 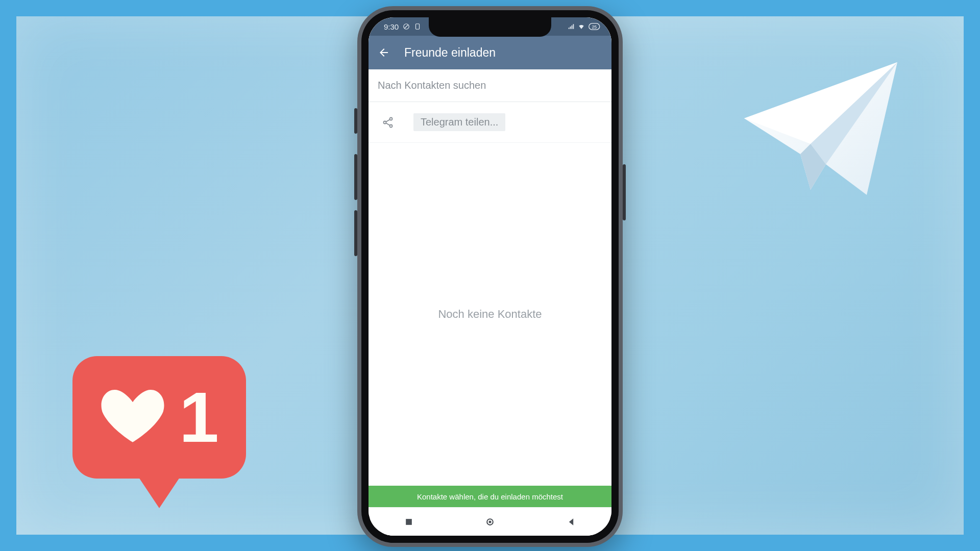 What do you see at coordinates (490, 314) in the screenshot?
I see `empty-state-text: Noch keine Kontakte` at bounding box center [490, 314].